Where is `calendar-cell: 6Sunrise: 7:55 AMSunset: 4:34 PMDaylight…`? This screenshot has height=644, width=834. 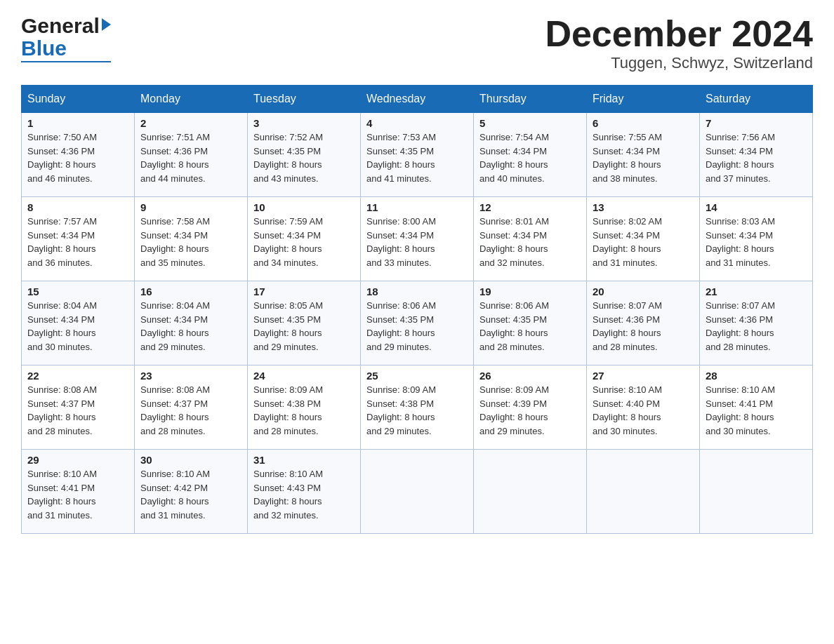
calendar-cell: 6Sunrise: 7:55 AMSunset: 4:34 PMDaylight… is located at coordinates (643, 155).